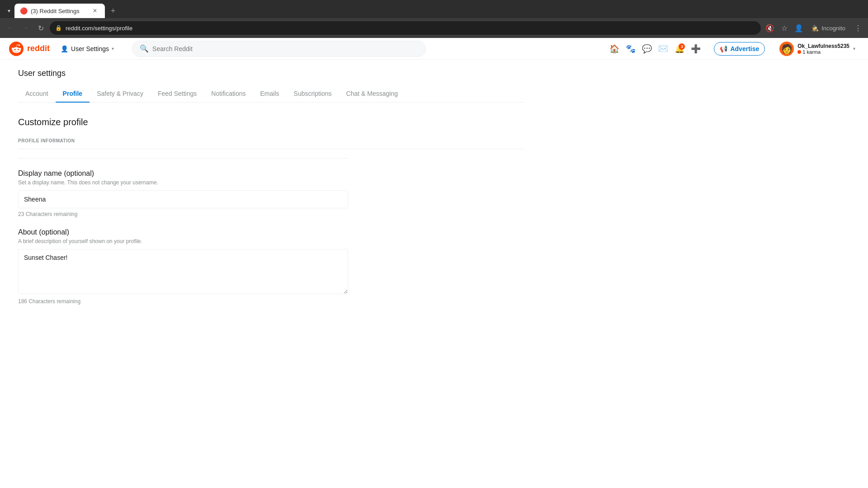 The height and width of the screenshot is (488, 868). Describe the element at coordinates (723, 49) in the screenshot. I see `advertise-icon: 📢` at that location.